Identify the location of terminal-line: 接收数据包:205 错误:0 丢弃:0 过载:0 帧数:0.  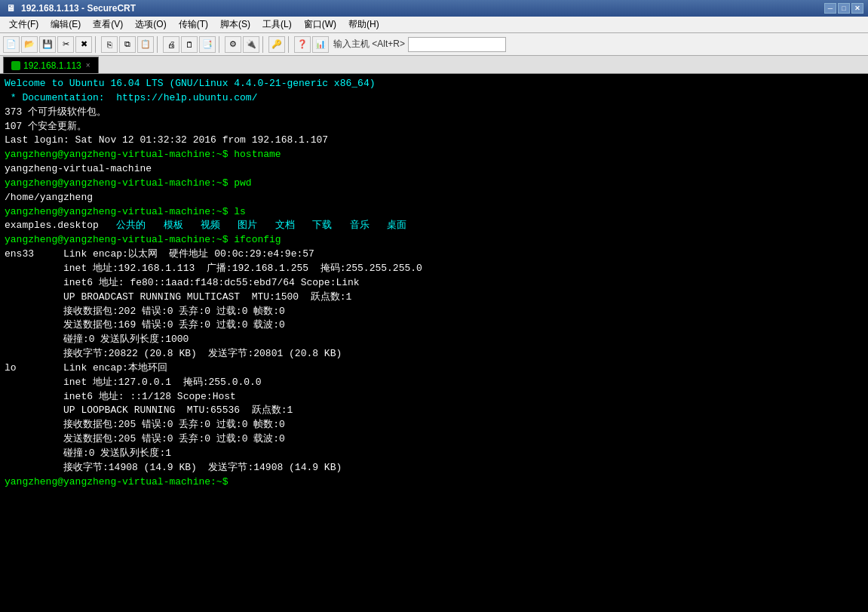
(434, 426).